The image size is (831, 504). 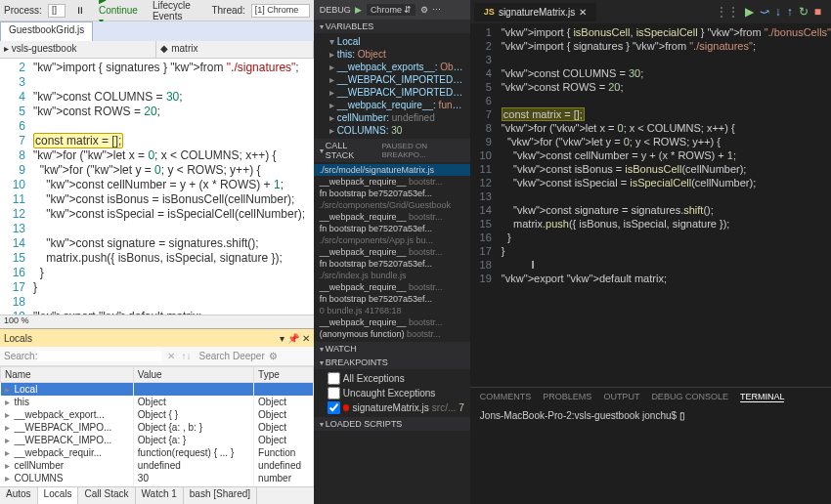 What do you see at coordinates (392, 92) in the screenshot?
I see `variable-row: ▸ __WEBPACK_IMPORTED_MODULE_1__` at bounding box center [392, 92].